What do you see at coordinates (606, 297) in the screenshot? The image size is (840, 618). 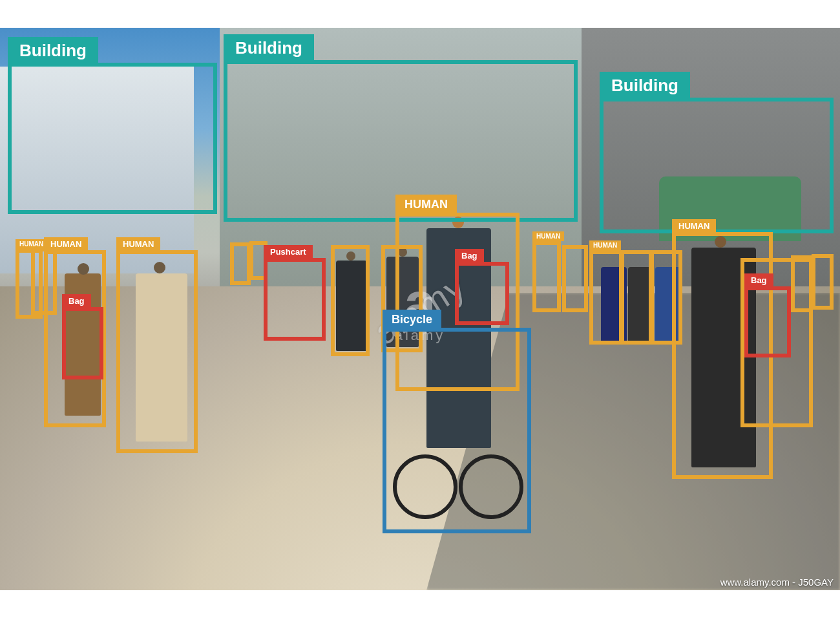 I see `bbox-human-group-1: HUMAN` at bounding box center [606, 297].